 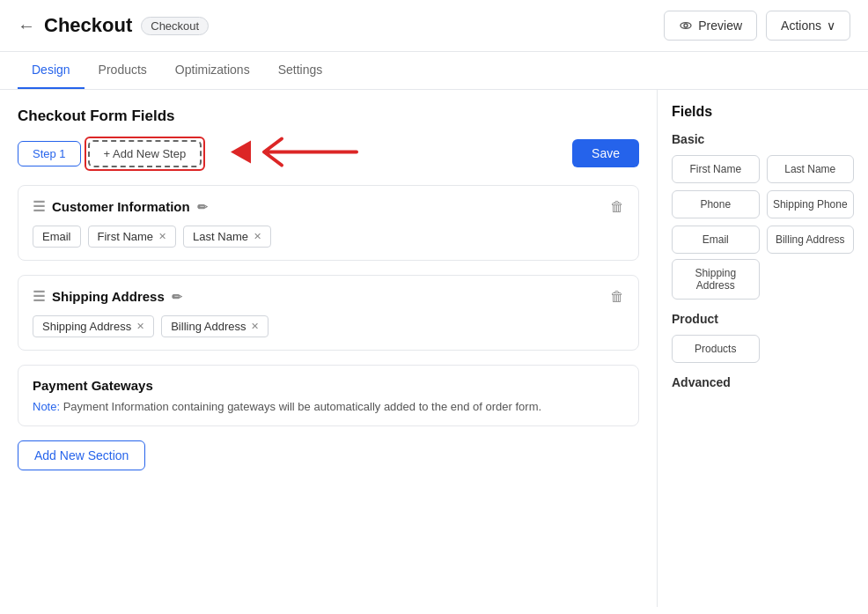 What do you see at coordinates (716, 279) in the screenshot?
I see `field-shipping-address: Shipping Address` at bounding box center [716, 279].